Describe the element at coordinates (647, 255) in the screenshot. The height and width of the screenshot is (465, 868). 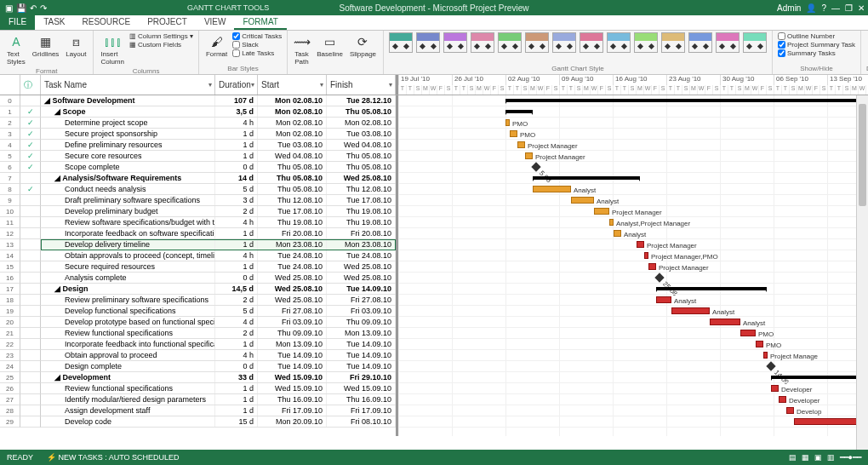
I see `gantt-bar: Project Manager,PMO` at that location.